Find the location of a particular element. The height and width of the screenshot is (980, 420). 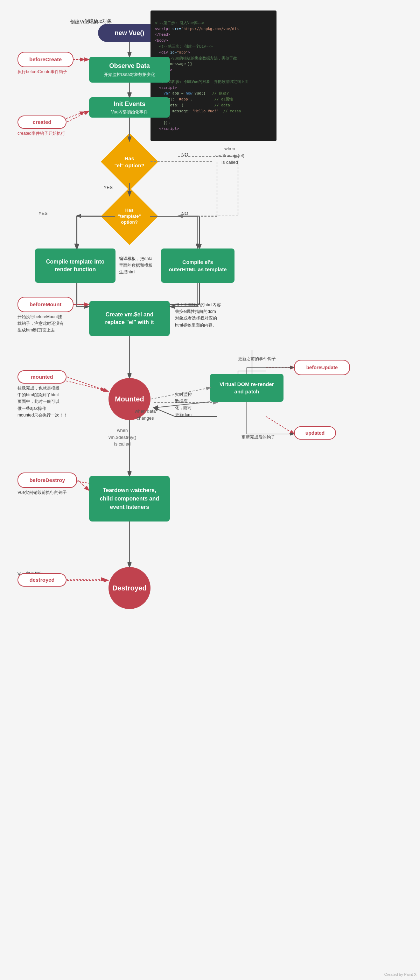

before-create-sub: 执行beforeCreate事件钩子 is located at coordinates (43, 72).